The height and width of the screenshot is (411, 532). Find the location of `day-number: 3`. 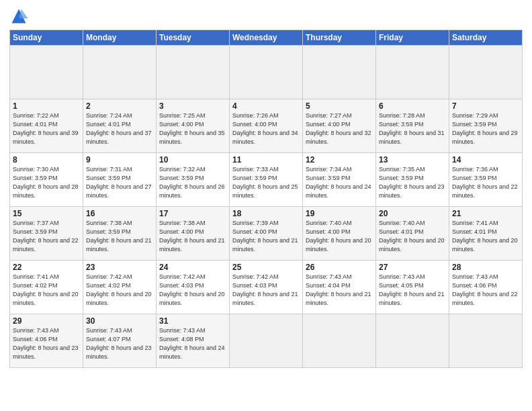

day-number: 3 is located at coordinates (193, 106).